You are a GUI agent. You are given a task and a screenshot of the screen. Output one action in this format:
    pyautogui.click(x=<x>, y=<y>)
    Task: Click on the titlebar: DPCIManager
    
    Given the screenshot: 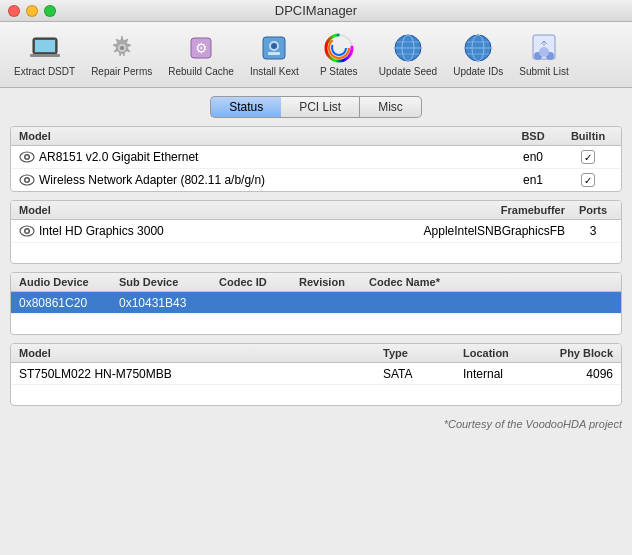 What is the action you would take?
    pyautogui.click(x=316, y=11)
    